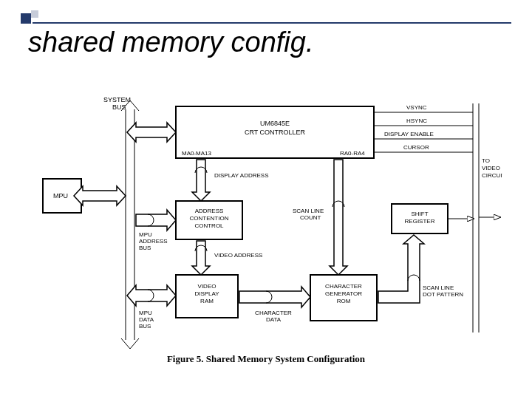 Image resolution: width=532 pixels, height=399 pixels. Describe the element at coordinates (417, 121) in the screenshot. I see `label-hsync: HSYNC` at that location.